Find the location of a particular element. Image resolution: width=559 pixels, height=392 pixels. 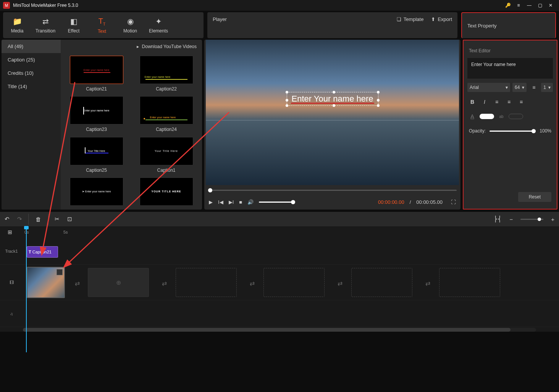

thumb-extra1: ➤ Enter your name here is located at coordinates (97, 192).